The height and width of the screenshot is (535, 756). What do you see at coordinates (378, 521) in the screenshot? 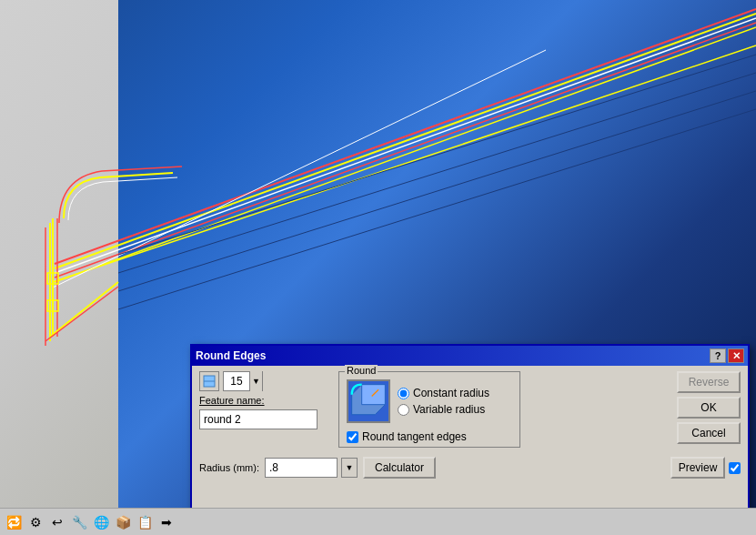
I see `bottom-toolbar: 🔁 ⚙ ↩ 🔧 🌐 📦 📋 ➡` at bounding box center [378, 521].